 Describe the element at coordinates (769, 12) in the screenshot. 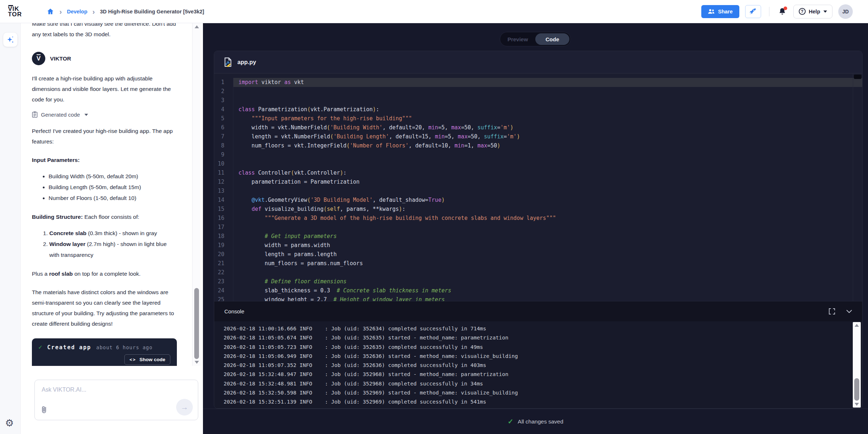

I see `navbar-divider` at that location.